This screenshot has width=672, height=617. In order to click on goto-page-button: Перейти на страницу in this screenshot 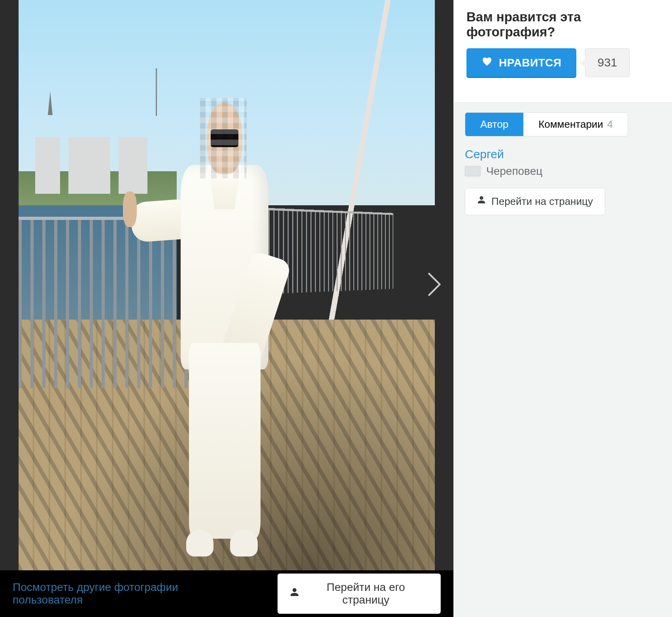, I will do `click(535, 202)`.